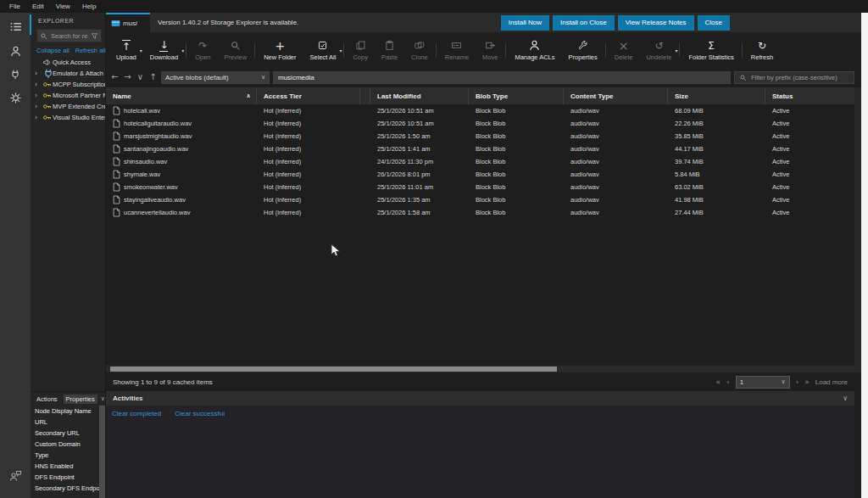 The image size is (868, 498). Describe the element at coordinates (583, 50) in the screenshot. I see `toolbar-button: Properties` at that location.